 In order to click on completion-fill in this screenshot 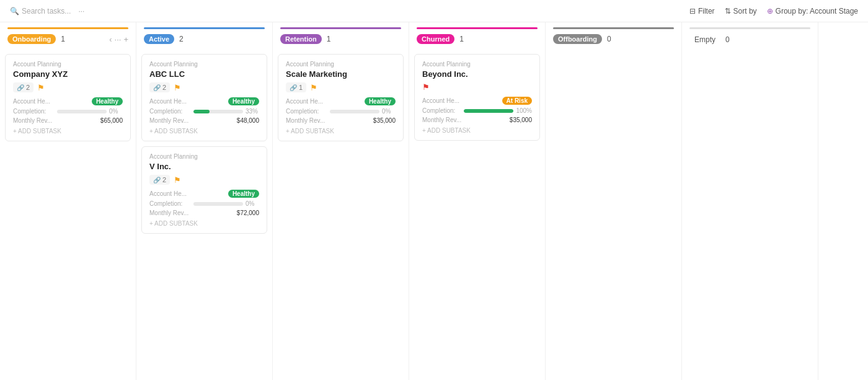, I will do `click(202, 112)`.